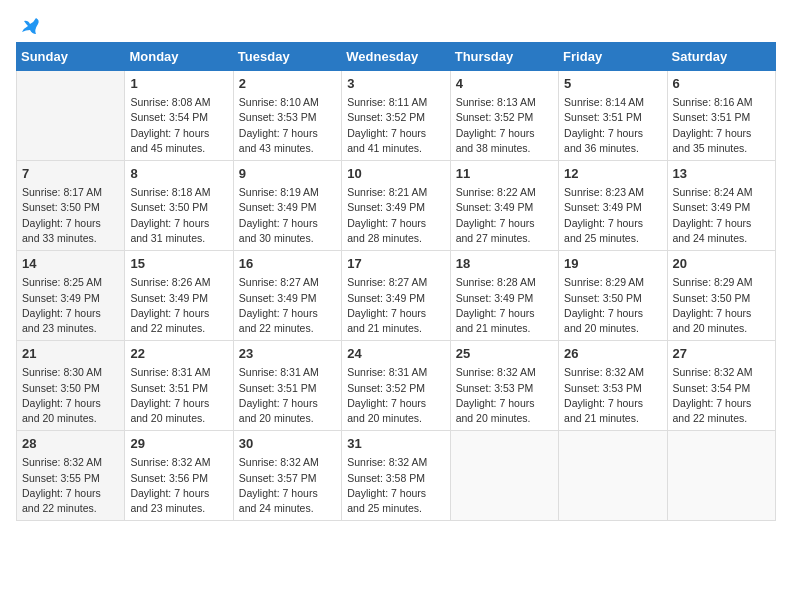 The height and width of the screenshot is (612, 792). Describe the element at coordinates (288, 354) in the screenshot. I see `day-number: 23` at that location.